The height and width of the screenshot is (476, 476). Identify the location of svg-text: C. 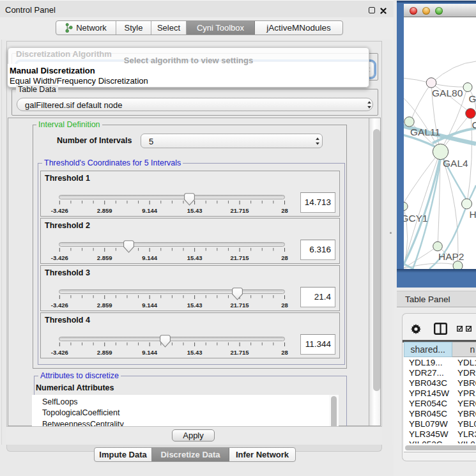
(474, 125).